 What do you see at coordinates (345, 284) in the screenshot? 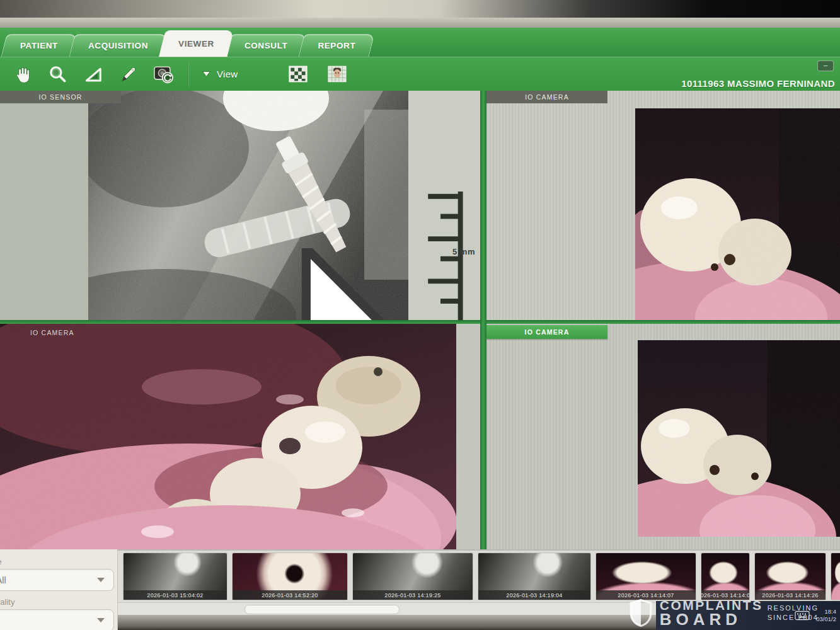
I see `mouse-cursor` at bounding box center [345, 284].